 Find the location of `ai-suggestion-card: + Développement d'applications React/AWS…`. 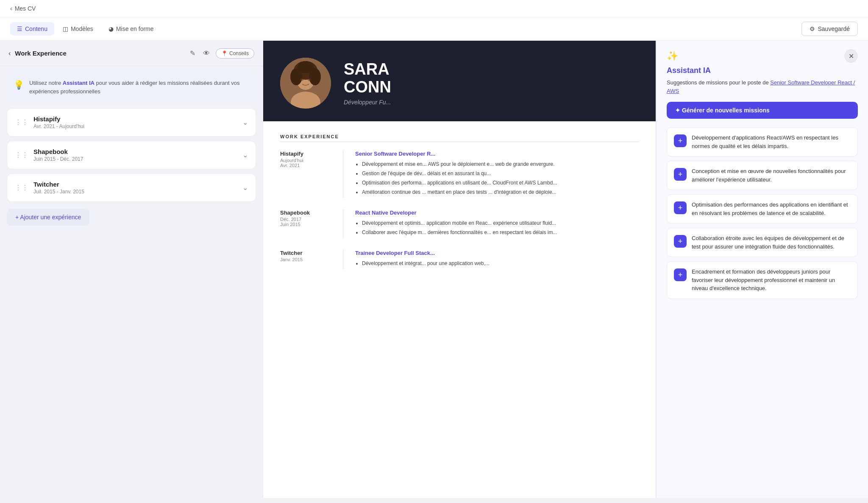

ai-suggestion-card: + Développement d'applications React/AWS… is located at coordinates (762, 142).